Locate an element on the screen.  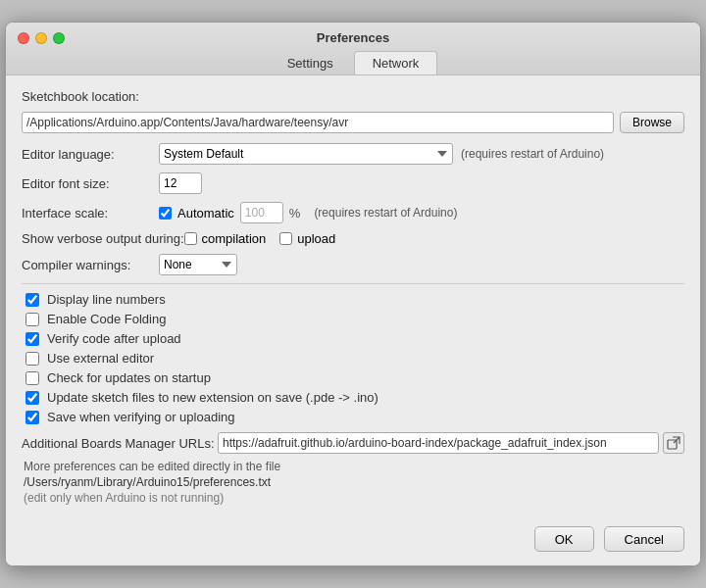
window-title: Preferences is located at coordinates (353, 37).